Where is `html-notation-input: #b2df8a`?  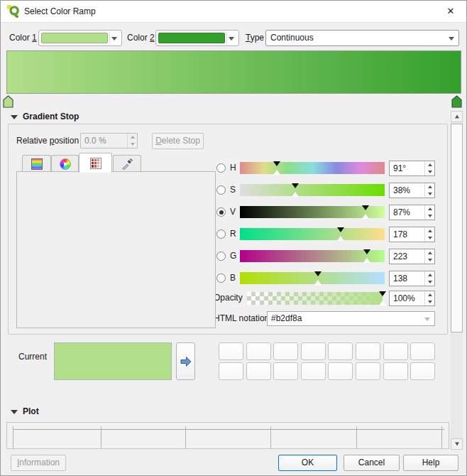 html-notation-input: #b2df8a is located at coordinates (351, 318).